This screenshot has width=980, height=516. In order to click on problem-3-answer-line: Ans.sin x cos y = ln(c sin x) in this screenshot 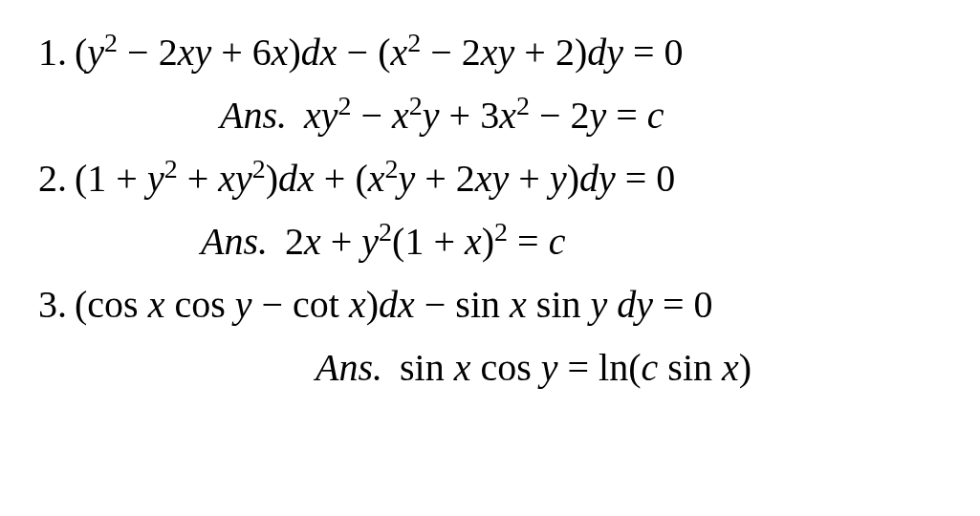, I will do `click(495, 368)`.